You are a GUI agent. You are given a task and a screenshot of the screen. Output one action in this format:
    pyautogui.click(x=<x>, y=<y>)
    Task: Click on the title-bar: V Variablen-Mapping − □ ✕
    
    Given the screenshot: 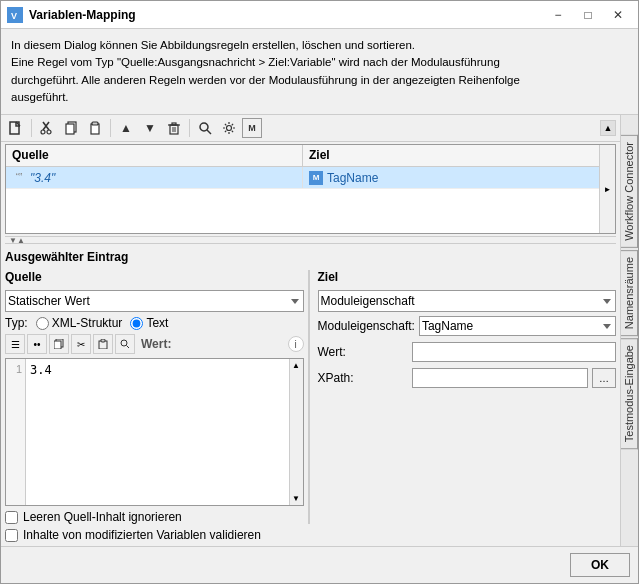 What is the action you would take?
    pyautogui.click(x=320, y=15)
    